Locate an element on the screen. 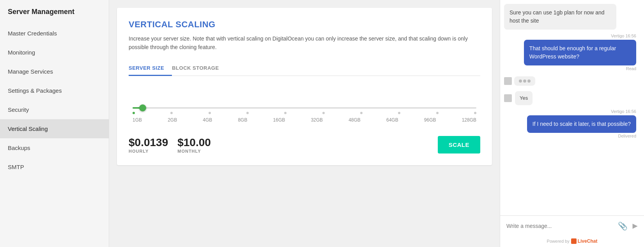 This screenshot has height=247, width=644. monthly-price-label: MONTHLY is located at coordinates (194, 151).